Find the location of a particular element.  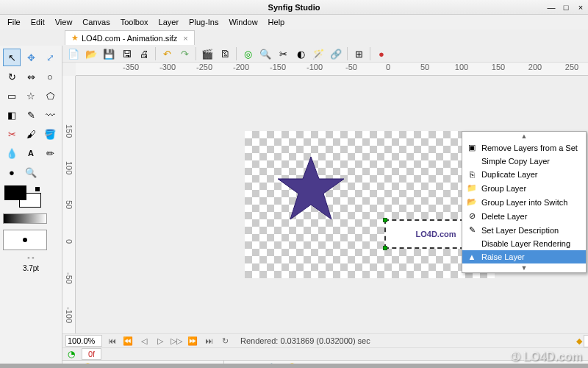

wand-icon: 🪄 is located at coordinates (318, 54).